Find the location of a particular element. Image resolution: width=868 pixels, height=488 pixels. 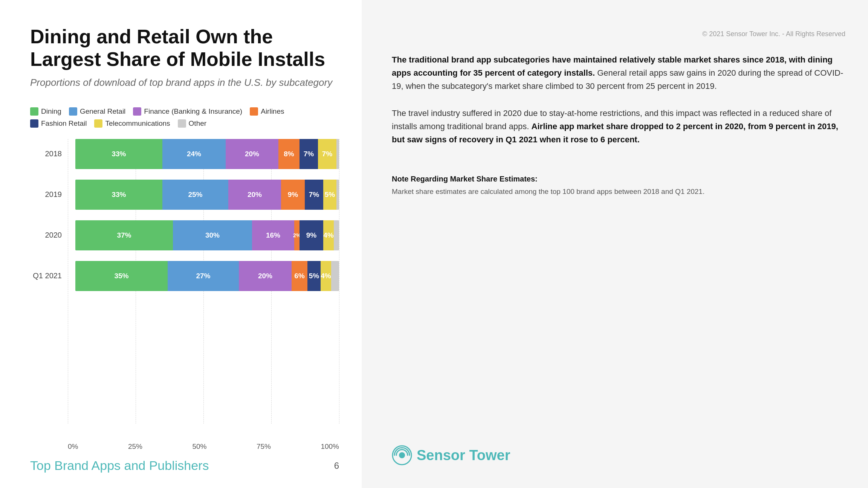

legend-label: Other is located at coordinates (198, 124).